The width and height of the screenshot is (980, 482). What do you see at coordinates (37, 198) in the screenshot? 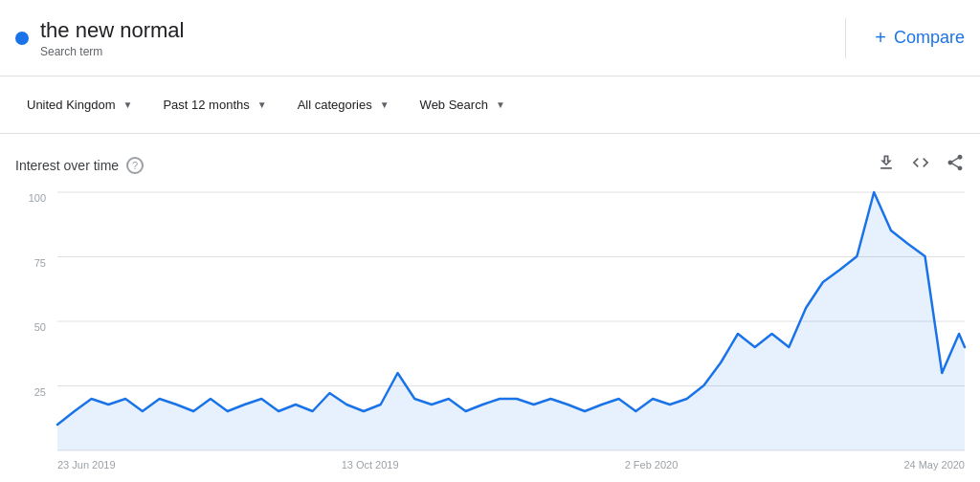
I see `y-label-100: 100` at bounding box center [37, 198].